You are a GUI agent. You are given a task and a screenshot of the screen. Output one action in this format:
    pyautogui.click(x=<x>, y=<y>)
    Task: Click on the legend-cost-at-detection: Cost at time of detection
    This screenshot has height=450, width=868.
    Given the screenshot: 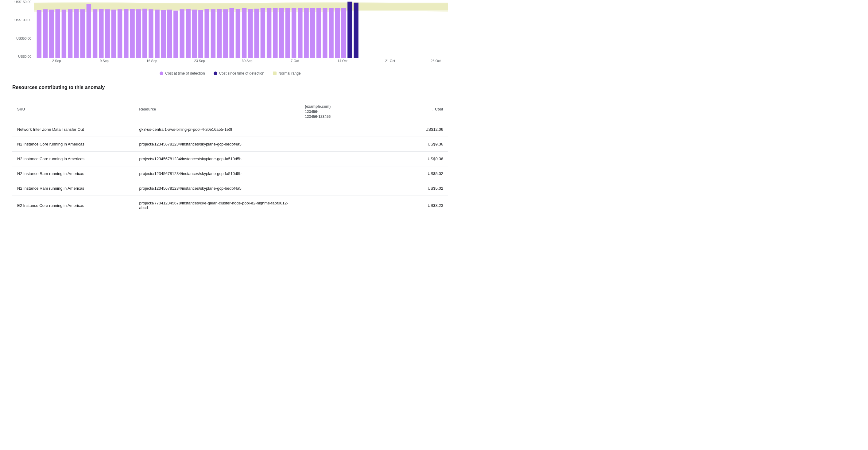 What is the action you would take?
    pyautogui.click(x=182, y=73)
    